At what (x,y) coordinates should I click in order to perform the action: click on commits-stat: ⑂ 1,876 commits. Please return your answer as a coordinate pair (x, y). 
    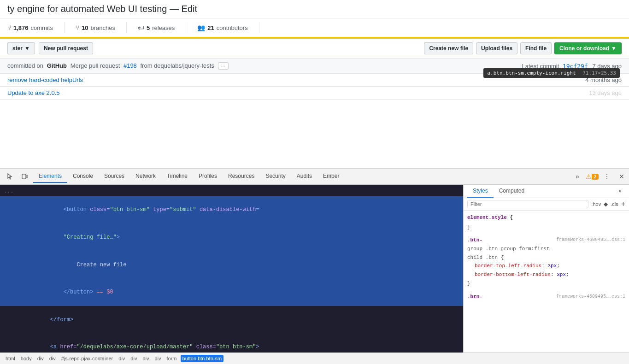
    Looking at the image, I should click on (32, 28).